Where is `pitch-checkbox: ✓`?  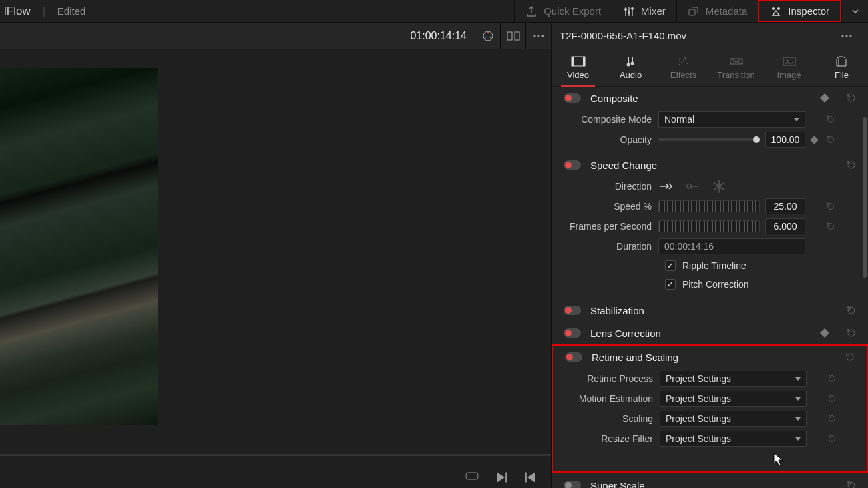
pitch-checkbox: ✓ is located at coordinates (670, 284).